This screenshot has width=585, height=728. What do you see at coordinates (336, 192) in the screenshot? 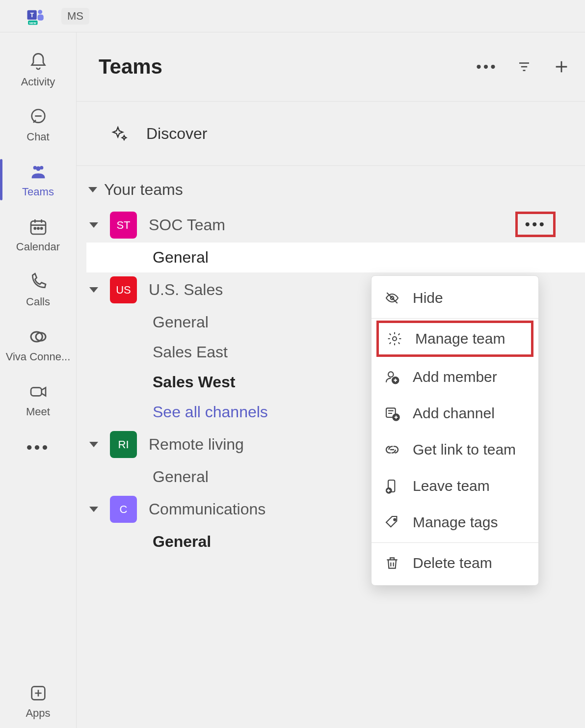
I see `your-teams-section: Your teams` at bounding box center [336, 192].